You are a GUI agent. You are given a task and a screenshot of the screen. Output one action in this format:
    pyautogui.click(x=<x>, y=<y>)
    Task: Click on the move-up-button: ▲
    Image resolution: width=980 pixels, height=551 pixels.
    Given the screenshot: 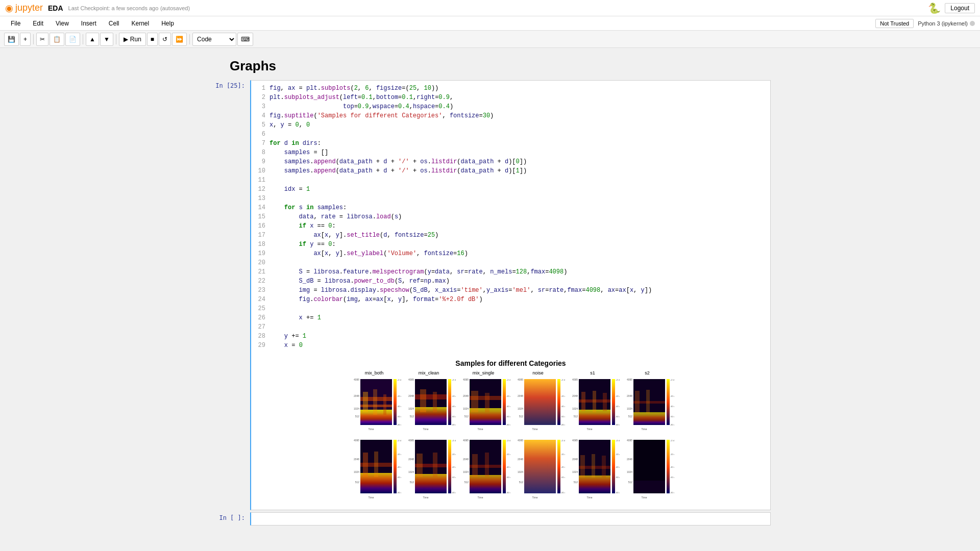 What is the action you would take?
    pyautogui.click(x=92, y=39)
    